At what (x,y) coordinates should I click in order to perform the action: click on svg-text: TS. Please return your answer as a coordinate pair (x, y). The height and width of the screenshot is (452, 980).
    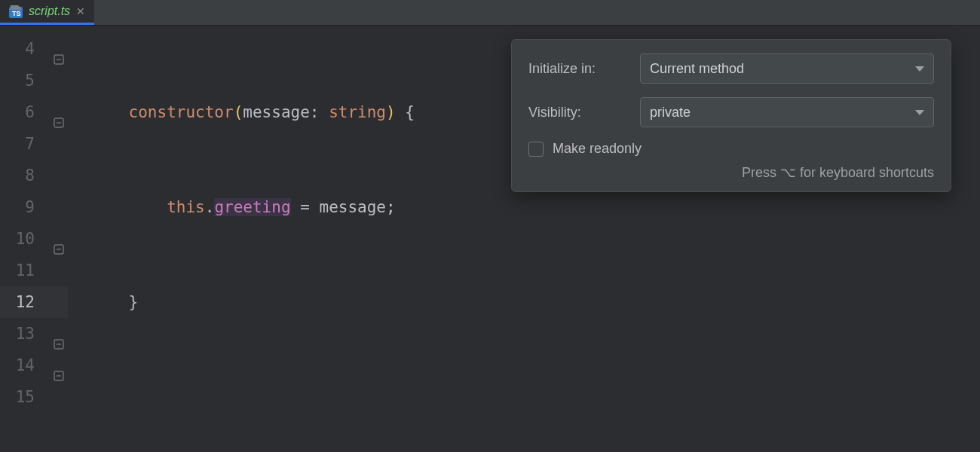
    Looking at the image, I should click on (17, 14).